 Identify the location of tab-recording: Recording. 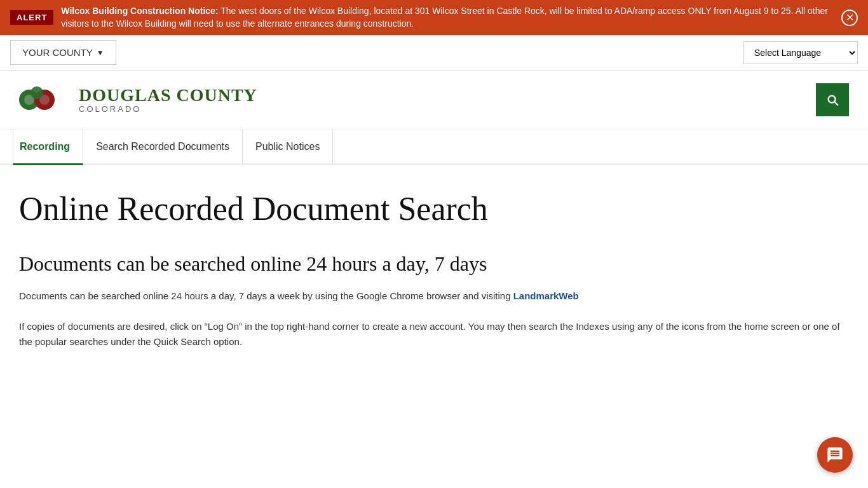
(48, 147).